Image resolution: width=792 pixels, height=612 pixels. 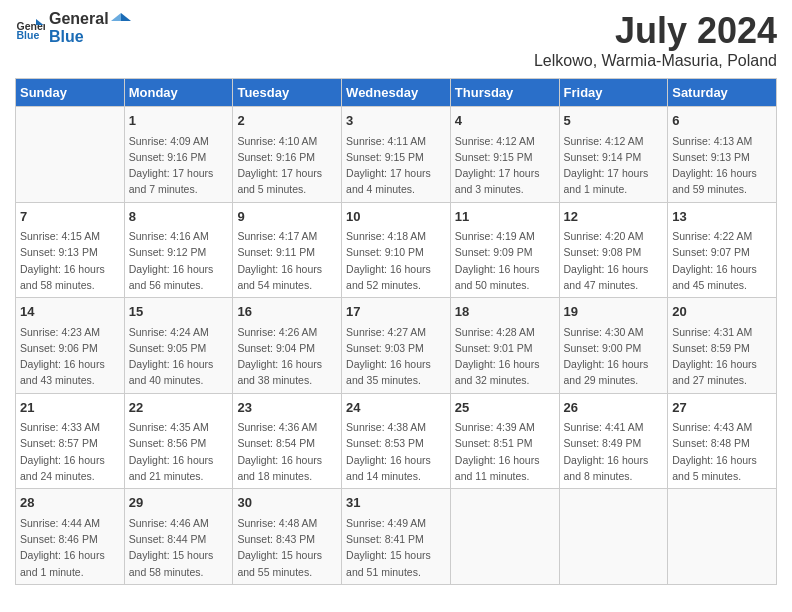 What do you see at coordinates (288, 537) in the screenshot?
I see `table-row: 30Sunrise: 4:48 AM Sunset: 8:43 PM Dayli…` at bounding box center [288, 537].